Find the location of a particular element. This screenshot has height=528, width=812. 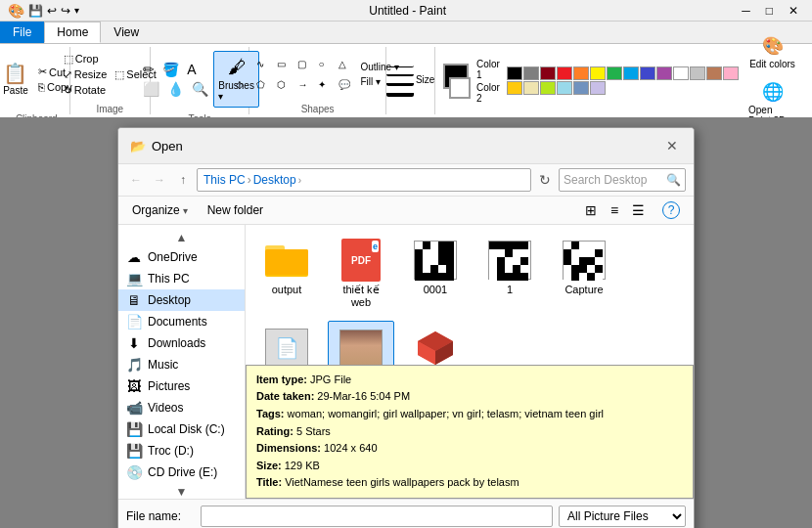

shape-pentagon: ⬠ is located at coordinates (263, 85).